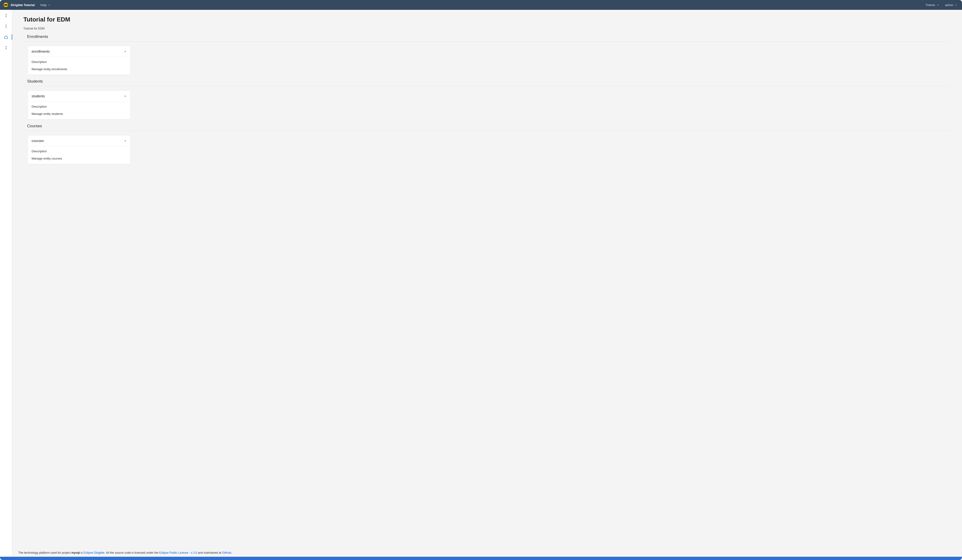  What do you see at coordinates (487, 55) in the screenshot?
I see `section-enrollments: Enrollments enrollments Description Mana…` at bounding box center [487, 55].